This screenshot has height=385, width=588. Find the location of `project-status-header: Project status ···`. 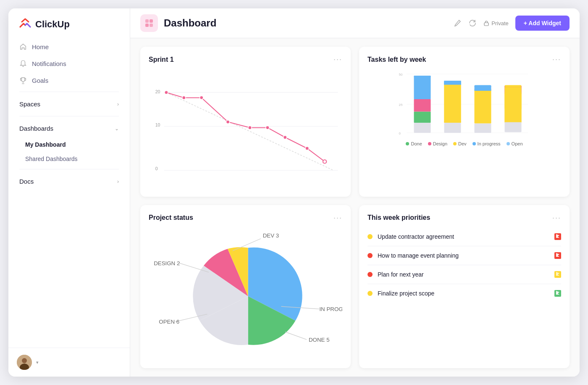

project-status-header: Project status ··· is located at coordinates (245, 218).